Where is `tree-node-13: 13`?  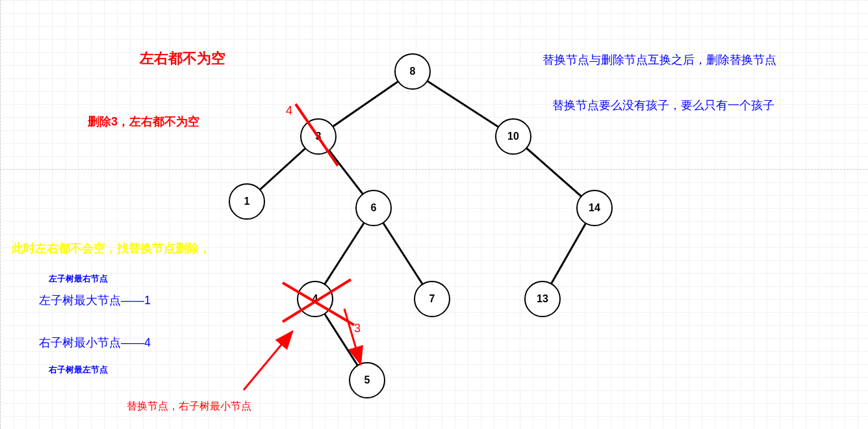
tree-node-13: 13 is located at coordinates (542, 299).